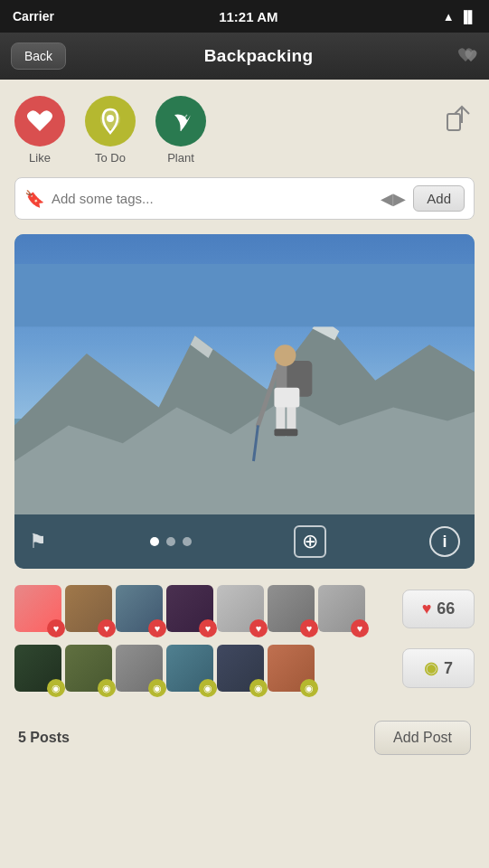  I want to click on plant-button: Plant, so click(181, 130).